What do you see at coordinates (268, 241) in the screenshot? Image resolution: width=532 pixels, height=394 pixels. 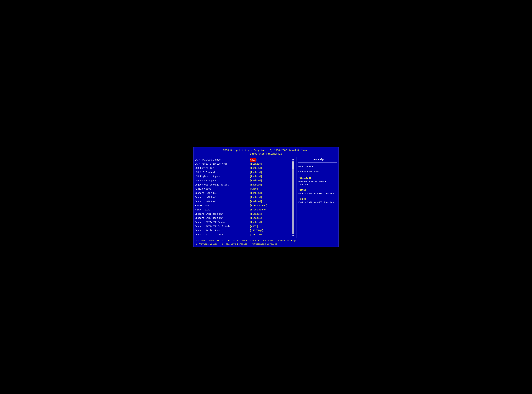 I see `footer-exit: ESC:Exit` at bounding box center [268, 241].